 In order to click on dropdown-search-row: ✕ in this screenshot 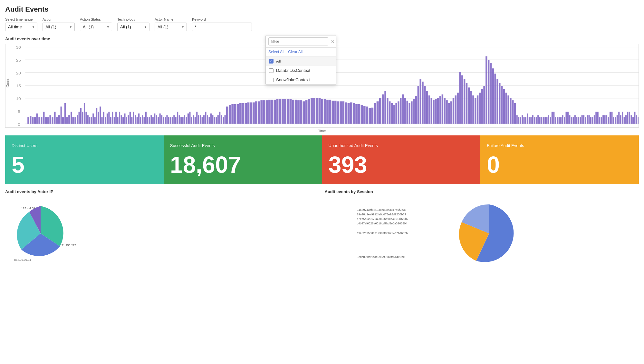, I will do `click(301, 42)`.